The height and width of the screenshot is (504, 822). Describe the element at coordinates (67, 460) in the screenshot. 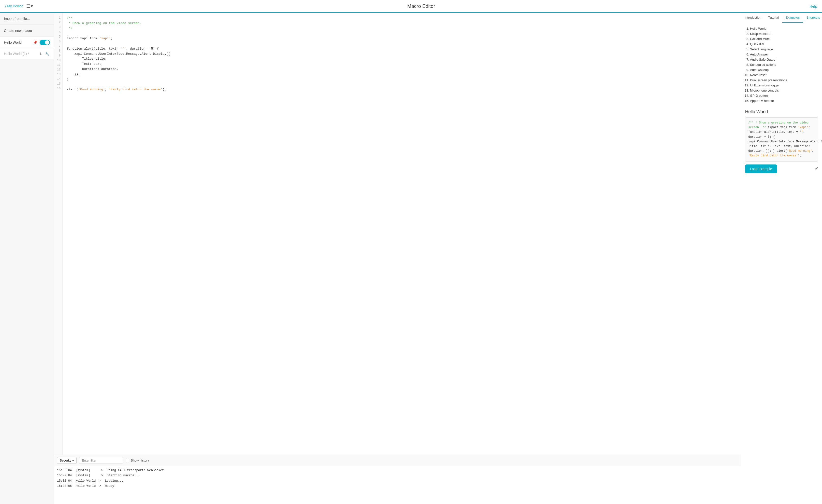

I see `severity-button: Severity ▾` at that location.